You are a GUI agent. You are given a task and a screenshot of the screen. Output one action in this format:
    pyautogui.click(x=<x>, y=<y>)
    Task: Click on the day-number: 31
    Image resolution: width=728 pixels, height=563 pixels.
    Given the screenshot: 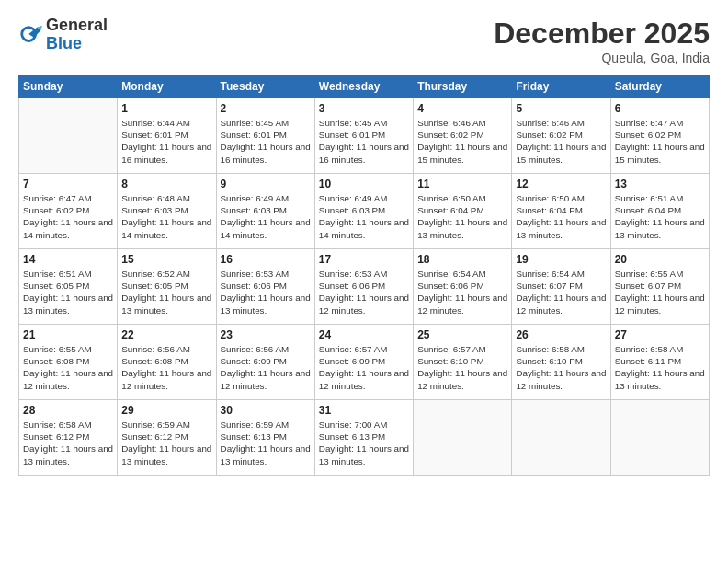 What is the action you would take?
    pyautogui.click(x=364, y=410)
    